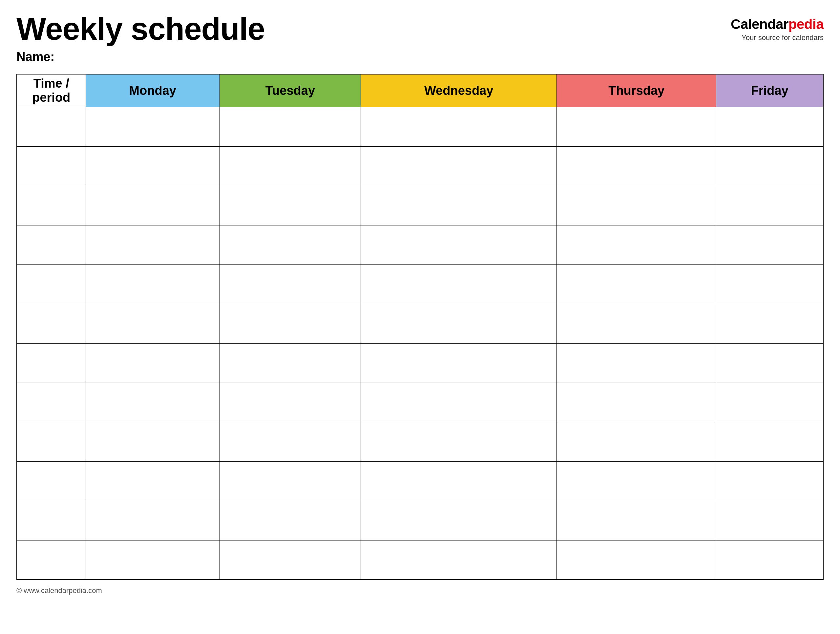  I want to click on logo-pedia: pedia, so click(806, 24).